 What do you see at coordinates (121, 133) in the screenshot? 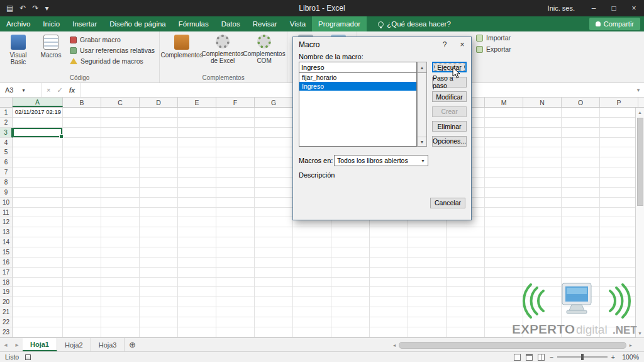
I see `cell-C3` at bounding box center [121, 133].